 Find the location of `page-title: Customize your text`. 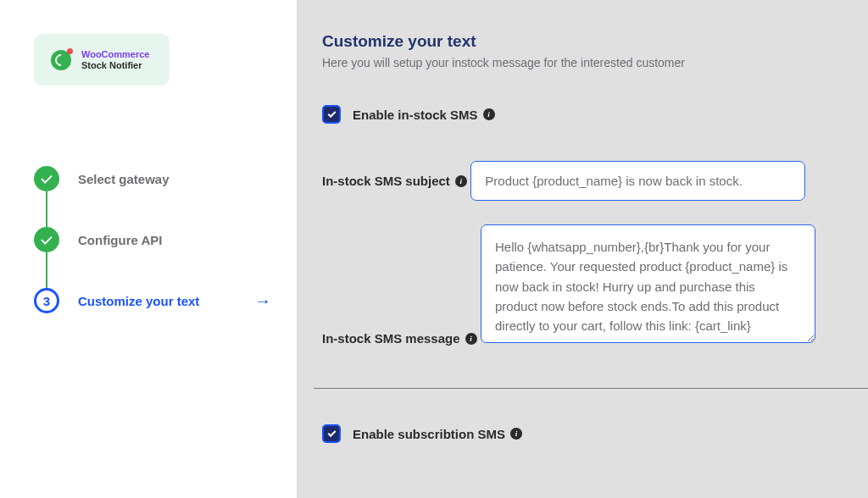

page-title: Customize your text is located at coordinates (582, 42).